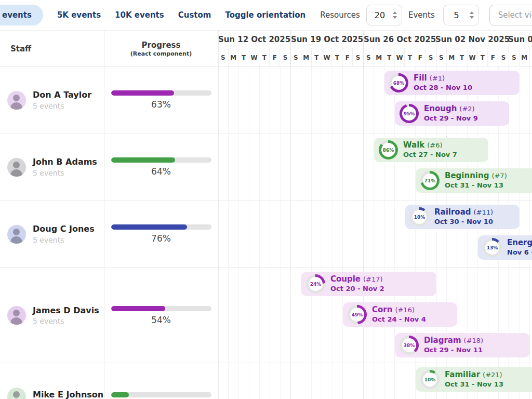 The image size is (532, 399). I want to click on staff-row: Doug C Jones5 events76%, so click(109, 234).